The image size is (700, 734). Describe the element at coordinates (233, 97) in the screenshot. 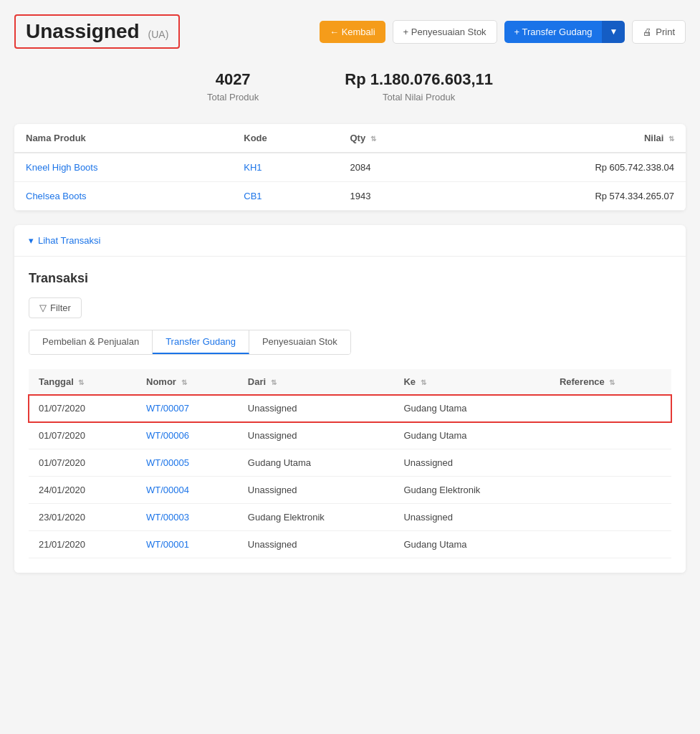

I see `total-produk-label: Total Produk` at that location.